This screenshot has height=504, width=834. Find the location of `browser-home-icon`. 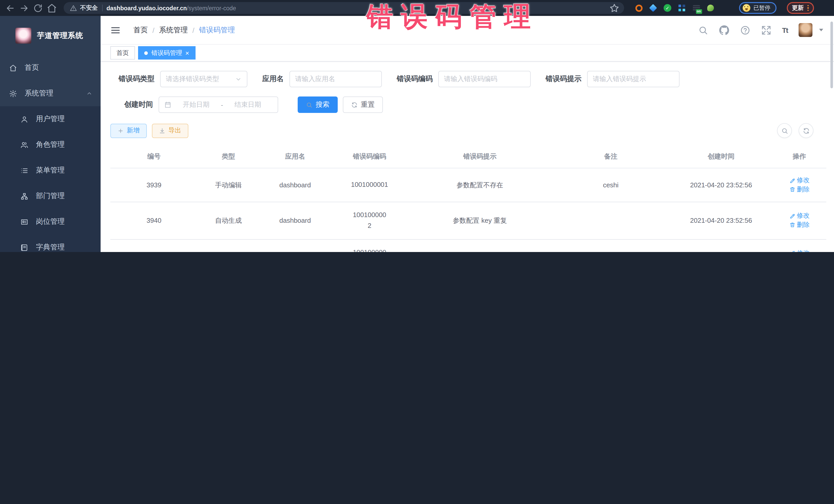

browser-home-icon is located at coordinates (52, 8).